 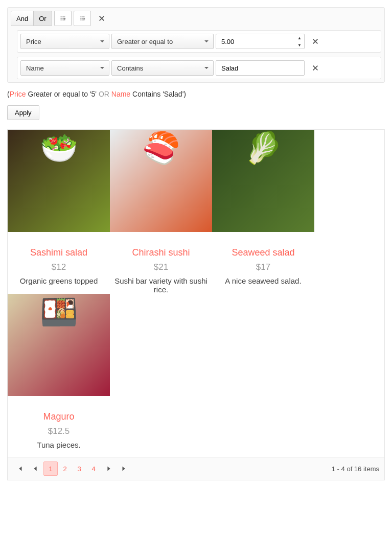 I want to click on pager-prev-button, so click(x=35, y=469).